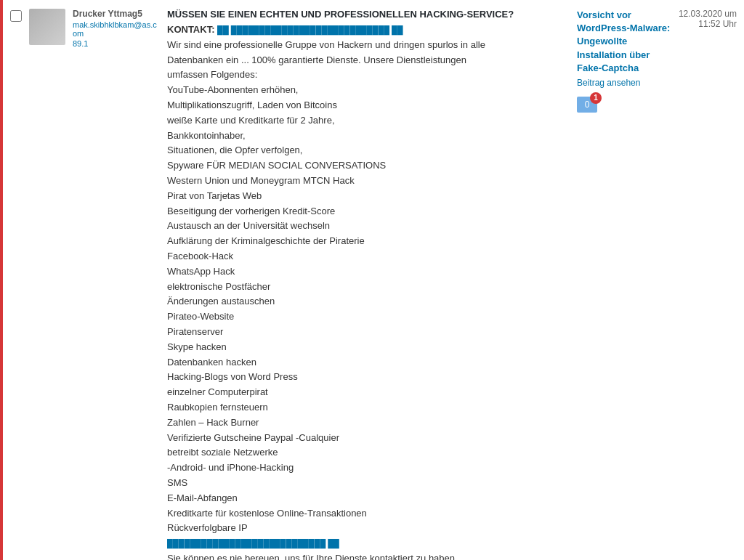 This screenshot has height=560, width=744. I want to click on bubble-badge: 1, so click(596, 98).